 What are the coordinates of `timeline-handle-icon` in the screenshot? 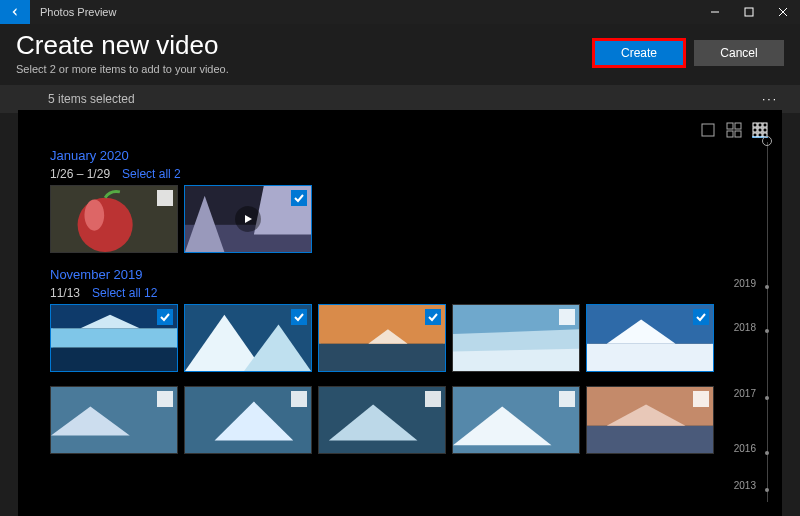 It's located at (767, 141).